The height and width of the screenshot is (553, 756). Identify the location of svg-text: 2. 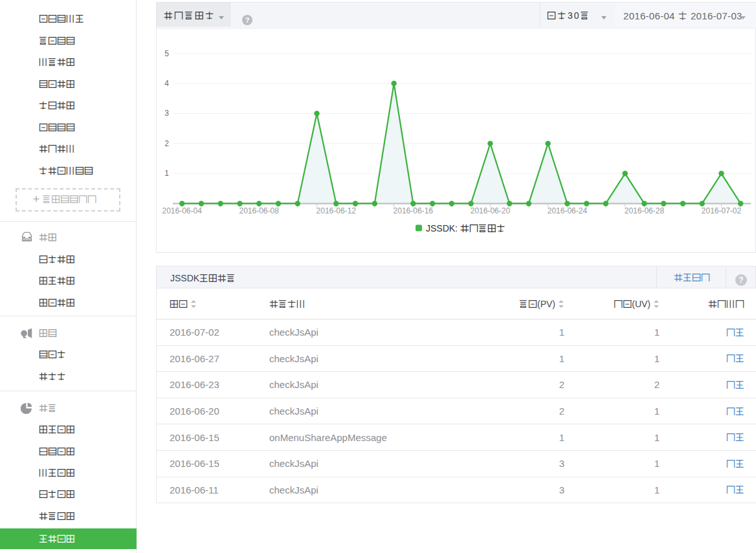
(167, 144).